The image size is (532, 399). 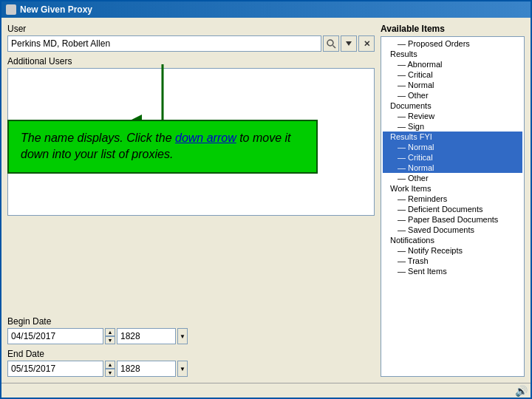 I want to click on search-icon, so click(x=331, y=44).